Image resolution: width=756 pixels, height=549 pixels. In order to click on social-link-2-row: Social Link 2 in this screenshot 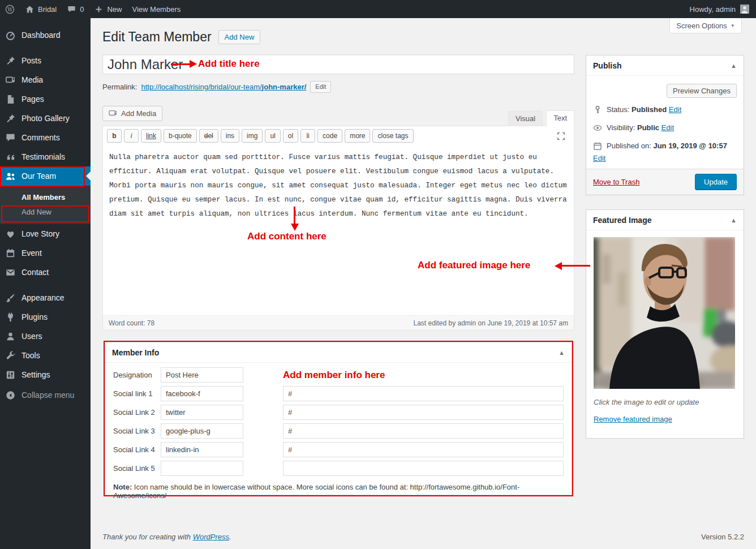, I will do `click(338, 412)`.